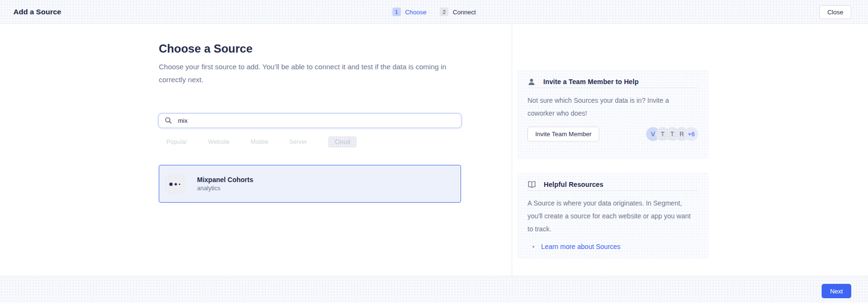 This screenshot has height=303, width=868. What do you see at coordinates (574, 184) in the screenshot?
I see `resources-card-title: Helpful Resources` at bounding box center [574, 184].